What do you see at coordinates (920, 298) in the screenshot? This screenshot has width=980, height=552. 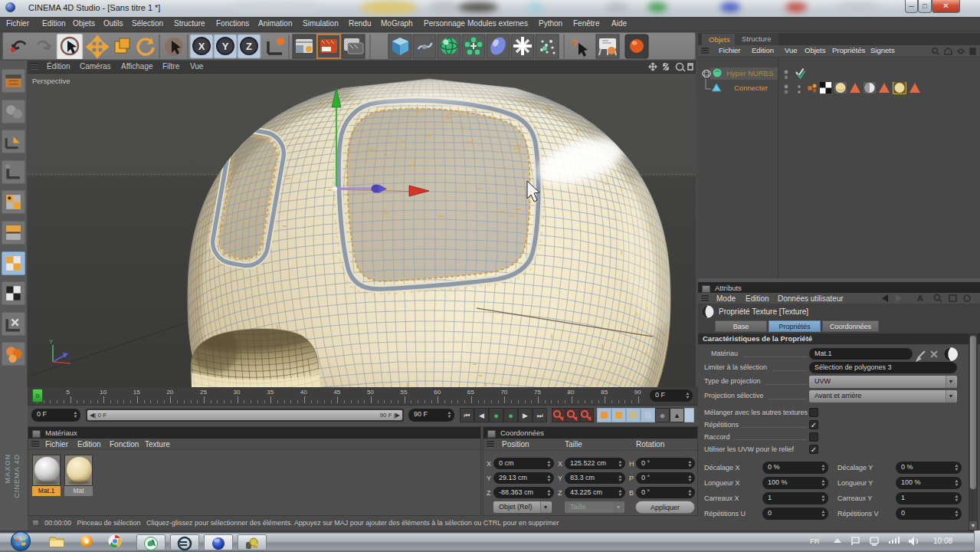 I see `svg-text: A` at bounding box center [920, 298].